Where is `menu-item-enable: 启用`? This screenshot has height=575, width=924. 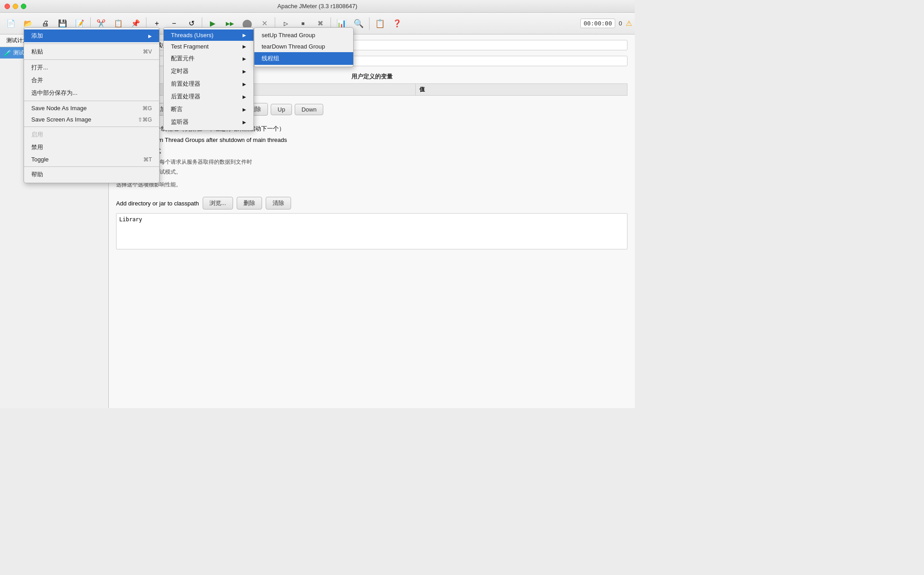 menu-item-enable: 启用 is located at coordinates (92, 135).